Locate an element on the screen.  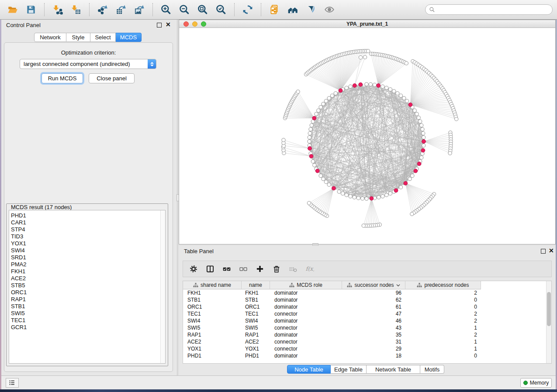
task-history-button is located at coordinates (12, 383).